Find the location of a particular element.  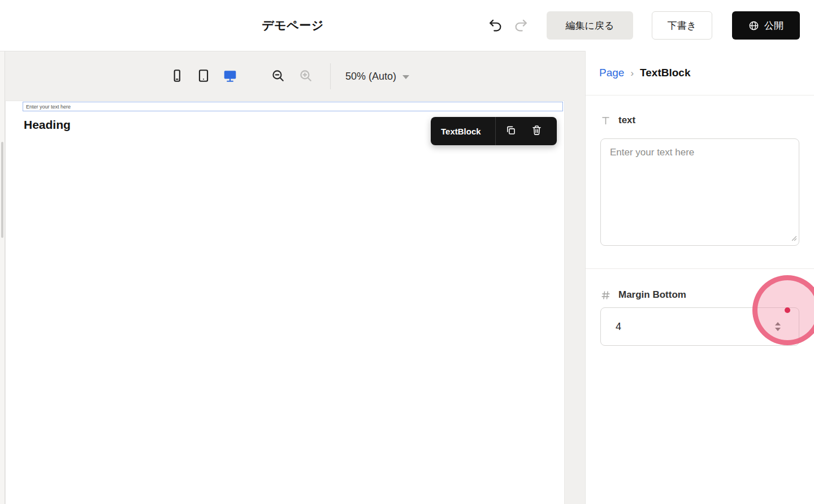

block-type-label: TextBlock is located at coordinates (468, 131).